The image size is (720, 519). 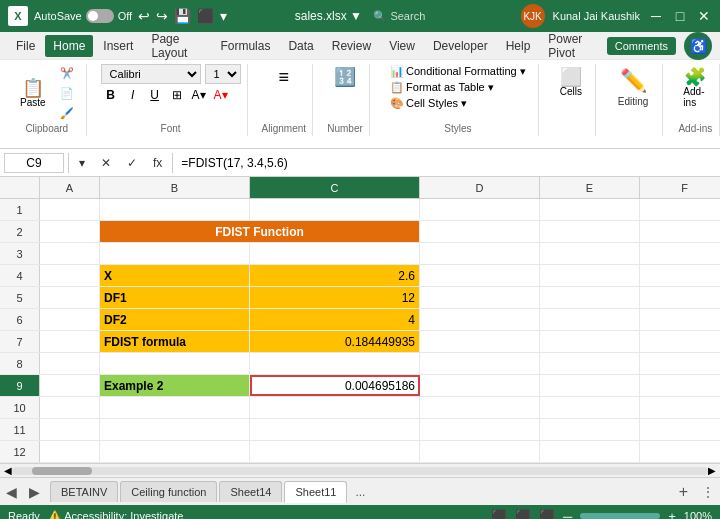 I want to click on cell-c7: 0.184449935, so click(x=335, y=342).